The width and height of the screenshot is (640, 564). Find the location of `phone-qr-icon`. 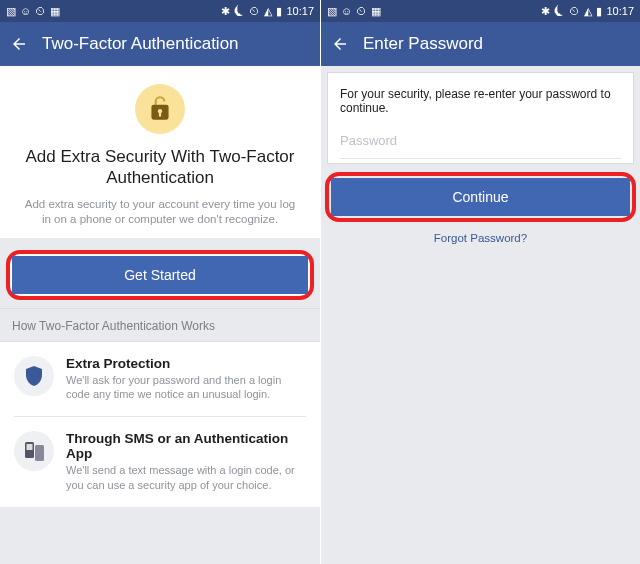

phone-qr-icon is located at coordinates (34, 451).